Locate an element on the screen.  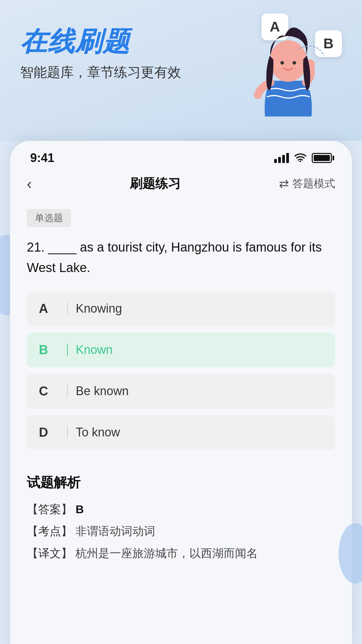
back-button: ‹ is located at coordinates (29, 184).